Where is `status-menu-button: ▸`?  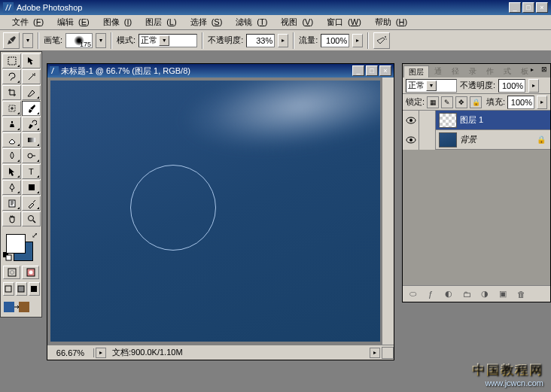 status-menu-button: ▸ is located at coordinates (375, 353).